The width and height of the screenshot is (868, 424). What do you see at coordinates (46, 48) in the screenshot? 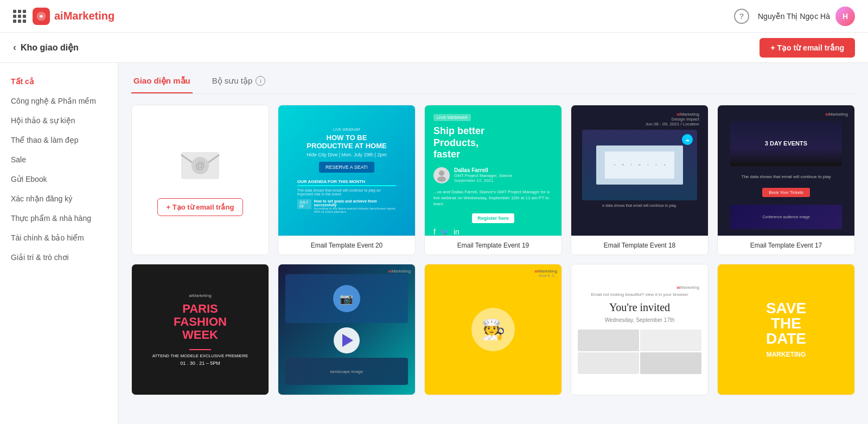
I see `back-link: ‹ Kho giao diện` at bounding box center [46, 48].